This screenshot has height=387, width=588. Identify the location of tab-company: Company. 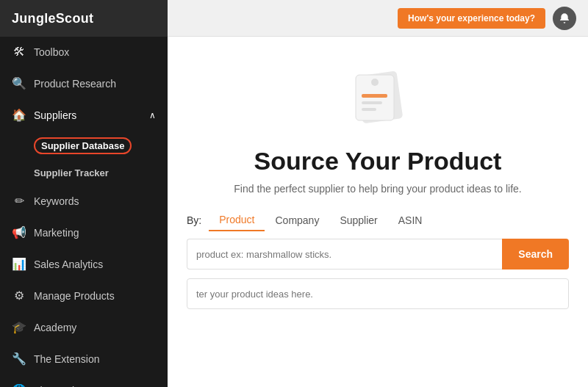
(297, 220).